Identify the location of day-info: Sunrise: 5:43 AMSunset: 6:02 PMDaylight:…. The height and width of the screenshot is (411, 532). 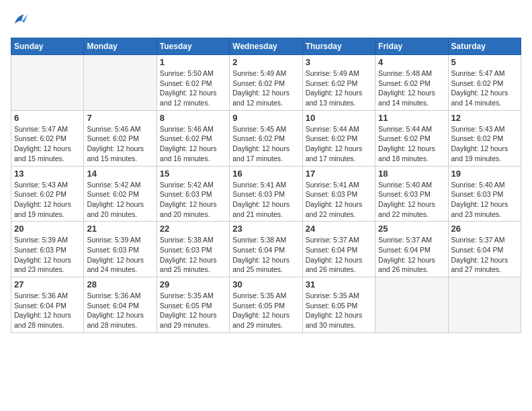
(485, 144).